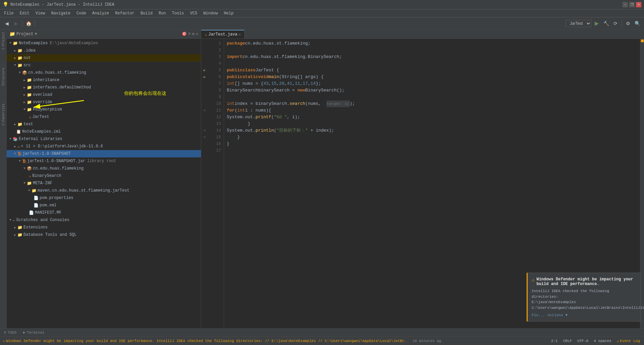  I want to click on tree-label: External Libraries, so click(41, 139).